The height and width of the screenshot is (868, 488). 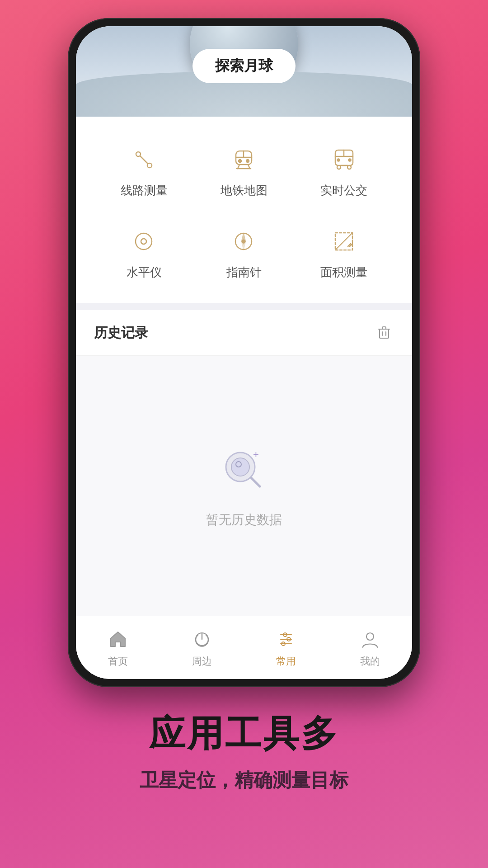 I want to click on tools-section: 线路测量, so click(x=244, y=210).